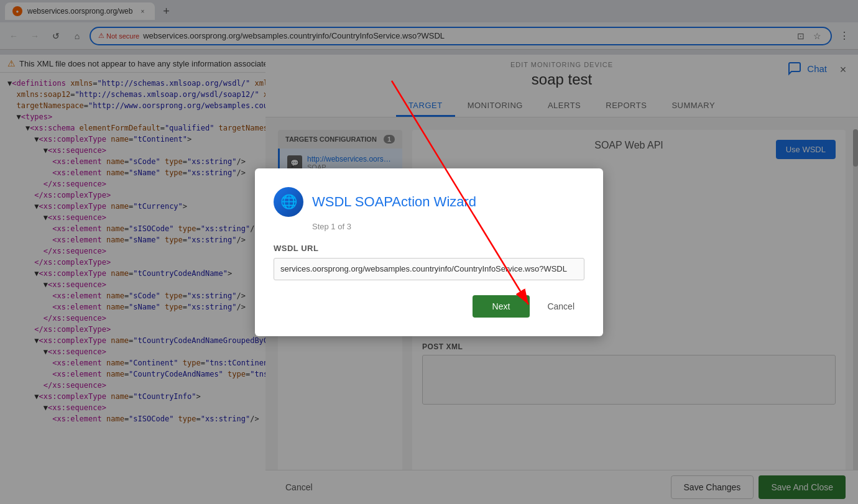  What do you see at coordinates (501, 306) in the screenshot?
I see `next-button: Next` at bounding box center [501, 306].